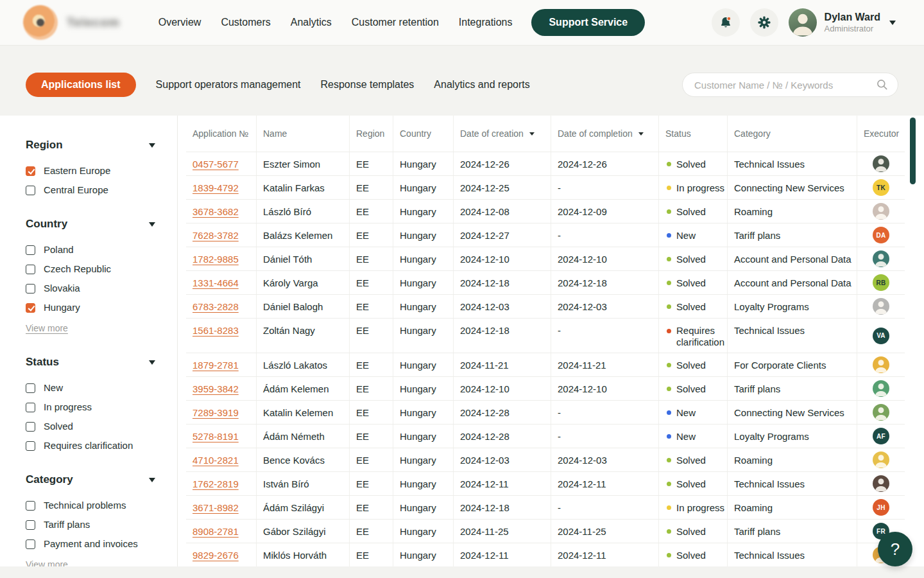 The height and width of the screenshot is (578, 924). What do you see at coordinates (216, 460) in the screenshot?
I see `application-link: 4710-2821` at bounding box center [216, 460].